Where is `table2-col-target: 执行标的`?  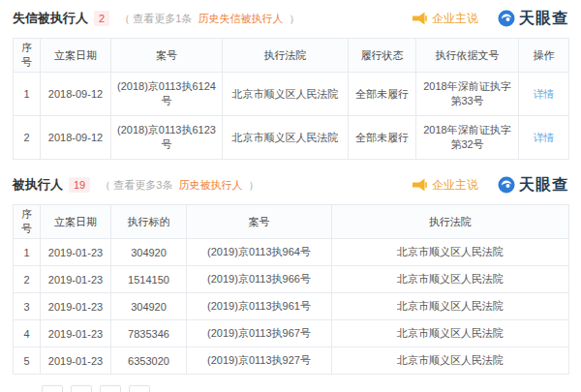 table2-col-target: 执行标的 is located at coordinates (149, 223).